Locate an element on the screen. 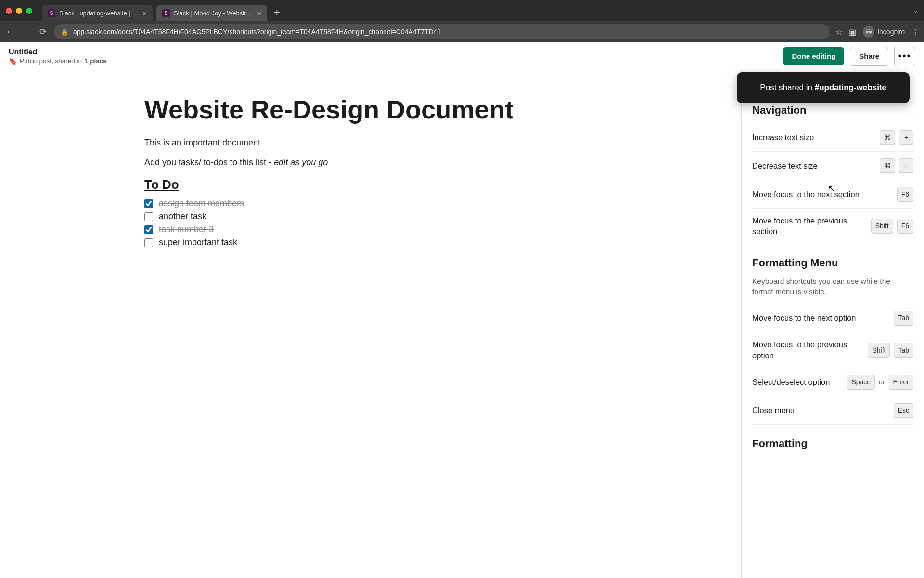 The height and width of the screenshot is (578, 924). key: - is located at coordinates (906, 166).